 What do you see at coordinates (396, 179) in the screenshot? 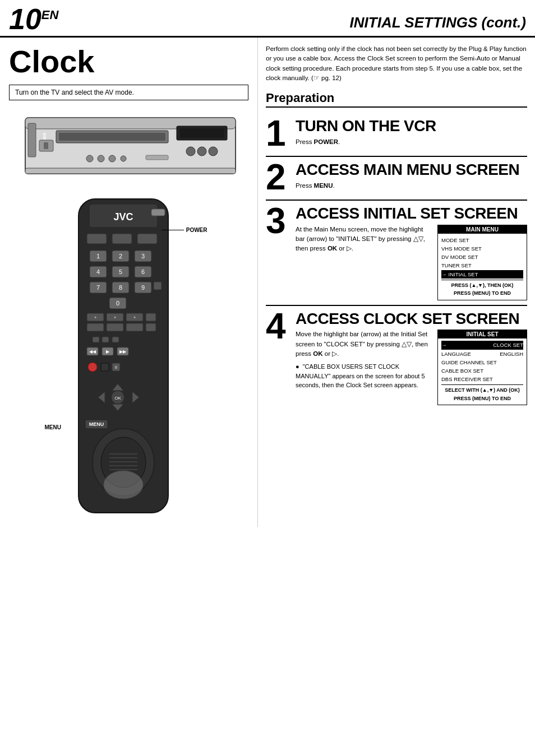
I see `step-2: 2 ACCESS MAIN MENU SCREEN Press MENU.` at bounding box center [396, 179].